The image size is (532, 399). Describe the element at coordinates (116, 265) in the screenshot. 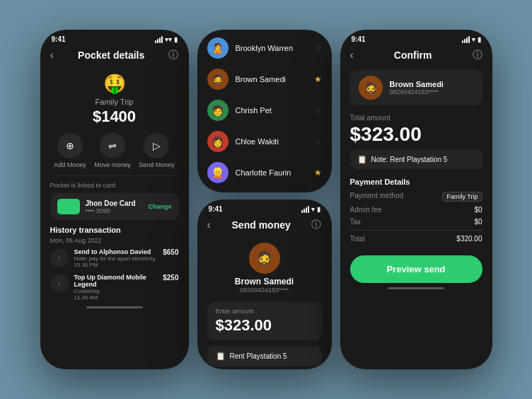

I see `tx-time-1: 15.30 PM` at that location.